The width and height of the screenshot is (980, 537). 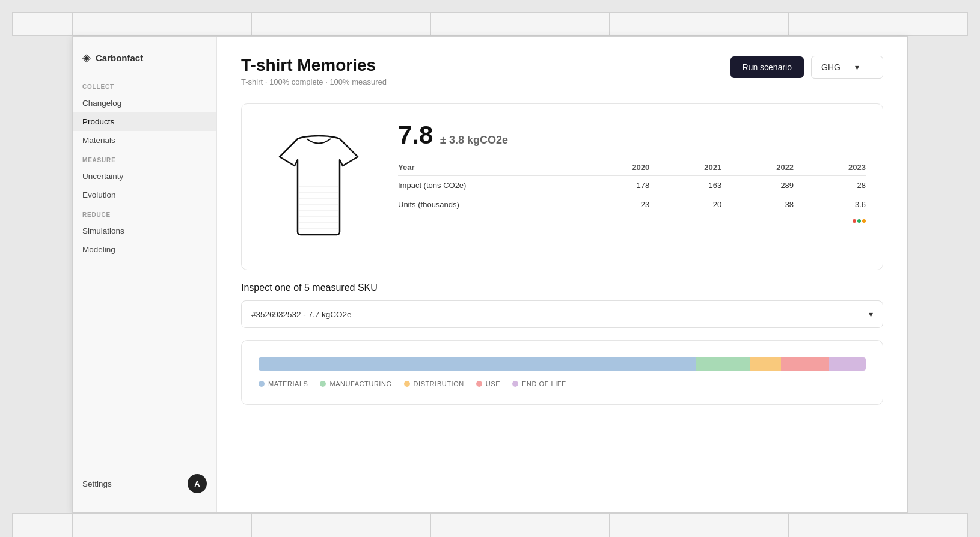 I want to click on ghg-dropdown: GHG ▾, so click(x=847, y=67).